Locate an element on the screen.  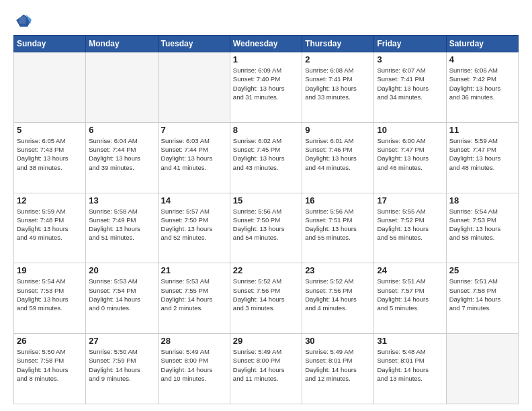
day-number: 3 is located at coordinates (410, 59).